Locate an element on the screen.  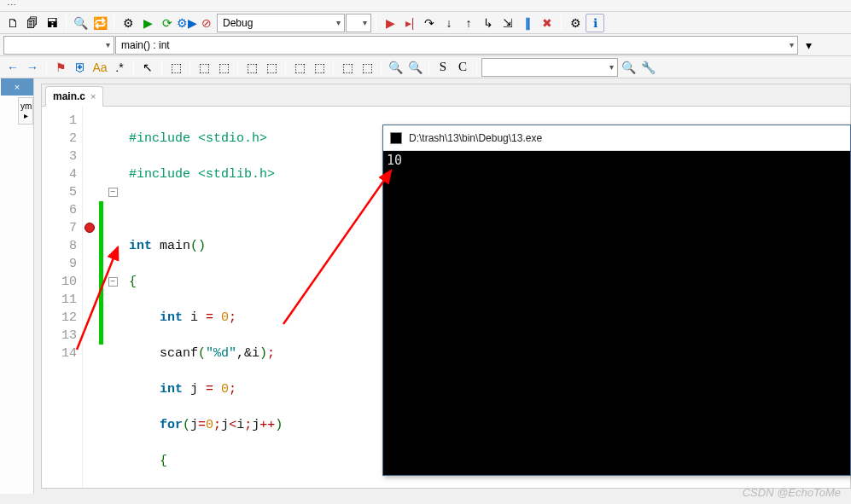
chevron-down-icon: ▾ is located at coordinates (808, 45).